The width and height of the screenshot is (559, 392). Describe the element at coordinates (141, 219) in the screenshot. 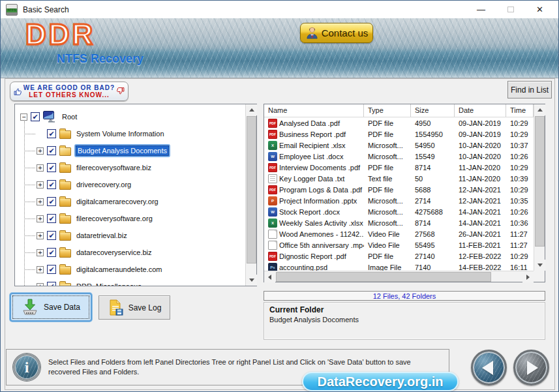

I see `tree-item: +✔filerecoverysoftware.org` at that location.